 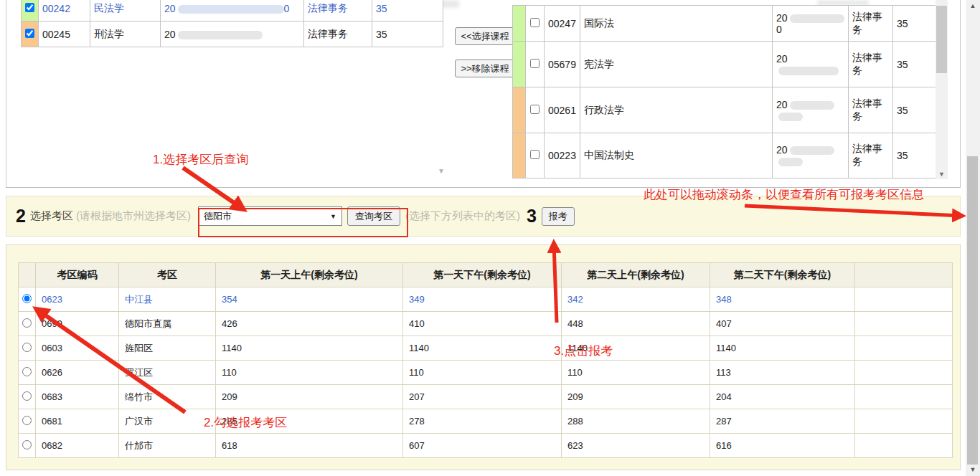 I want to click on district-name: 什邡市, so click(x=168, y=446).